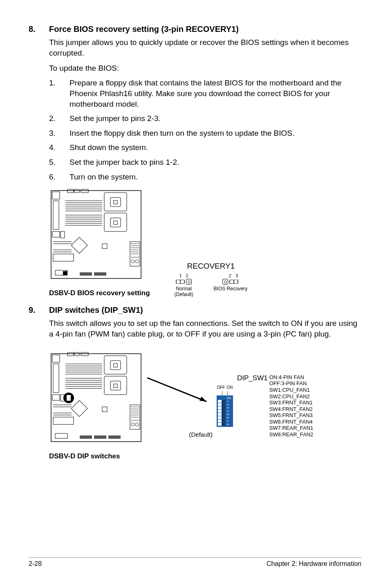 The image size is (390, 588). What do you see at coordinates (184, 285) in the screenshot?
I see `jumper-normal: 12 Normal (Default)` at bounding box center [184, 285].